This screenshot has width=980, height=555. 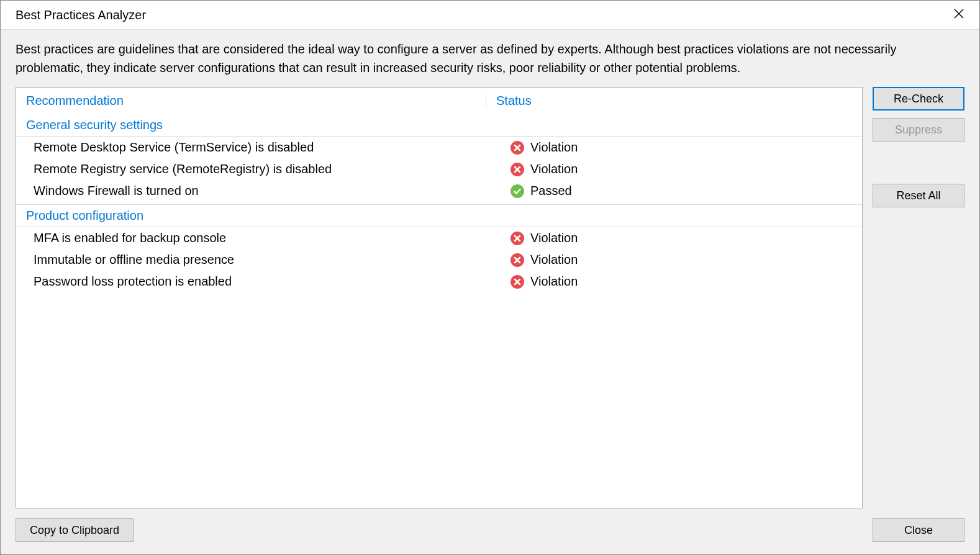 What do you see at coordinates (260, 169) in the screenshot?
I see `recommendation-text: Remote Registry service (RemoteRegistry)…` at bounding box center [260, 169].